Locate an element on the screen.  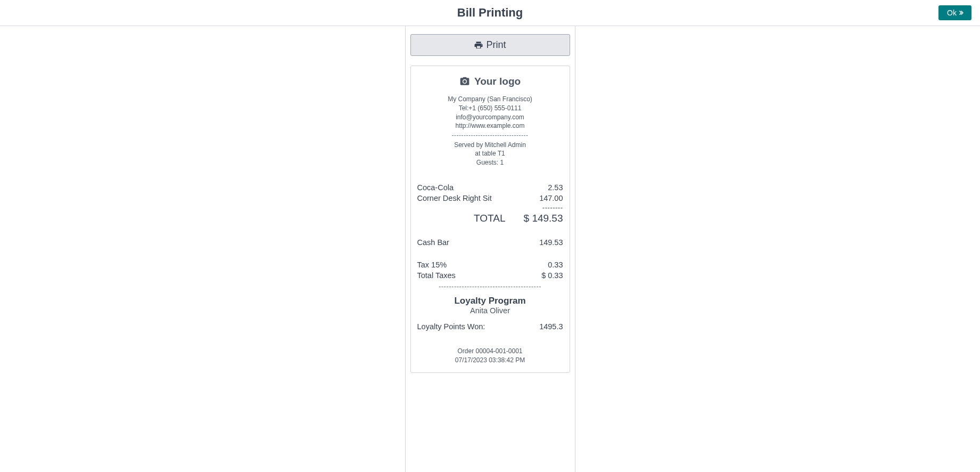
loyalty-points-row: Loyalty Points Won: 1495.3 is located at coordinates (490, 327).